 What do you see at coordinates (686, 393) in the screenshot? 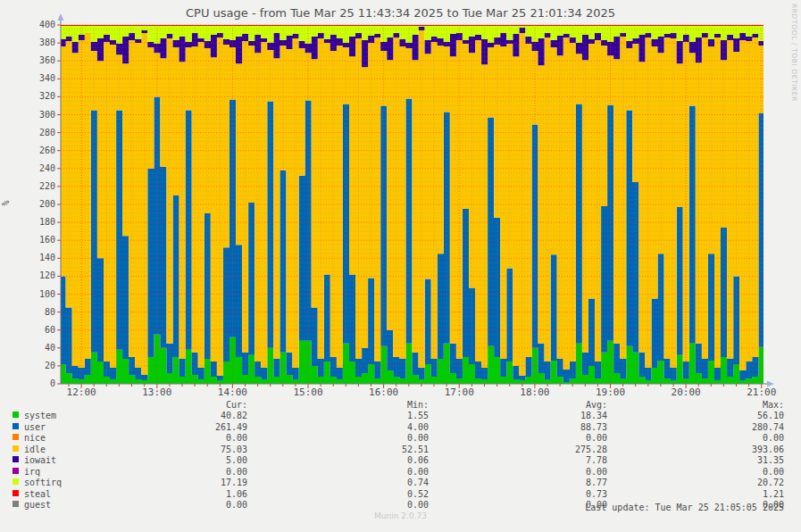
I see `x-tick-label: 20:00` at bounding box center [686, 393].